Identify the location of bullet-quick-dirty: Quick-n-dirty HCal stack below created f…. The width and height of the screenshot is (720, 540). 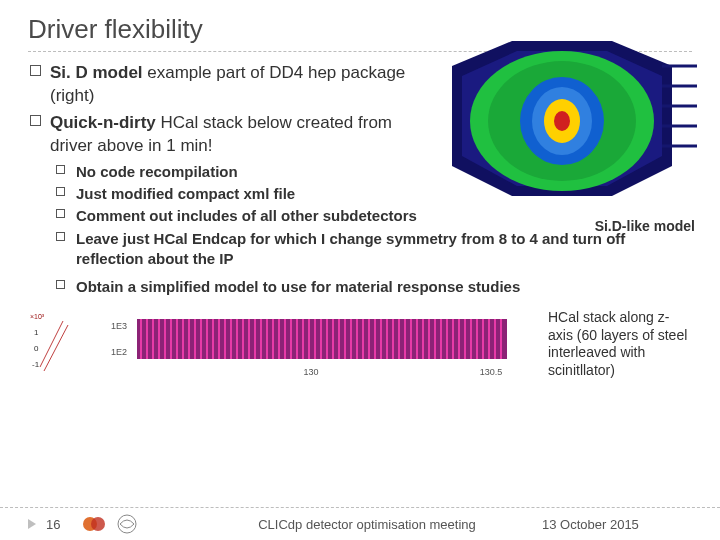
(223, 135).